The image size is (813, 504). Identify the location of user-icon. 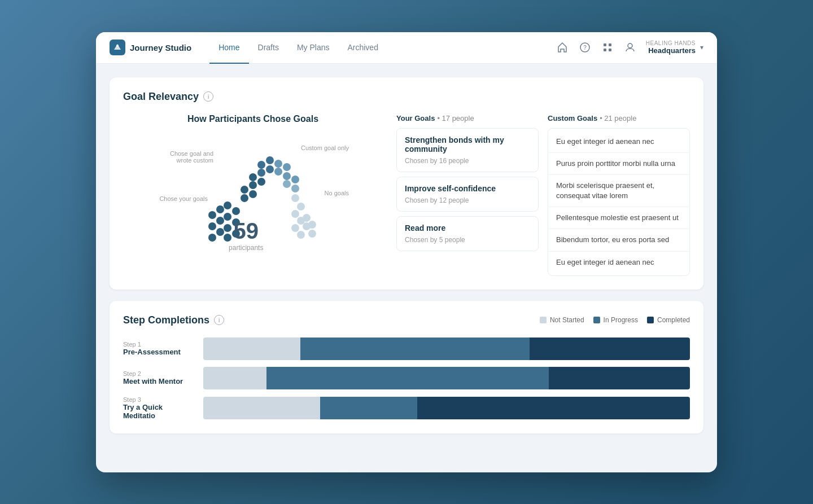
(630, 47).